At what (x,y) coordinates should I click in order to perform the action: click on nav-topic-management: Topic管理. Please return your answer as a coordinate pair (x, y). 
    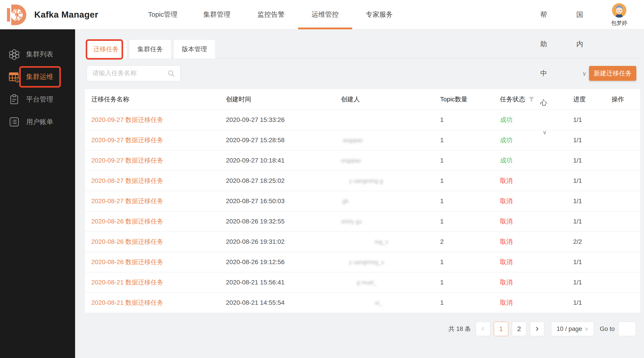
    Looking at the image, I should click on (163, 15).